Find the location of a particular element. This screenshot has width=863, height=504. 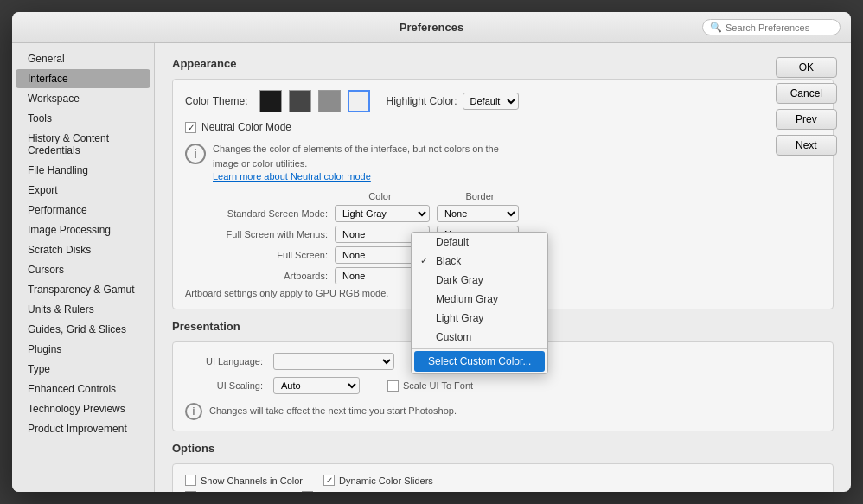

info-text-block: Changes the color of elements of the int… is located at coordinates (356, 163).